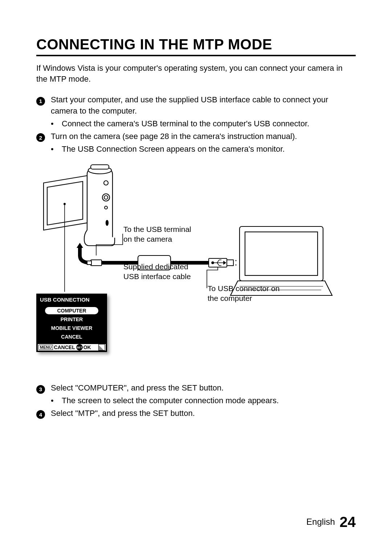 The image size is (392, 552). I want to click on step-3-sub: The screen to select the computer connec…, so click(170, 401).